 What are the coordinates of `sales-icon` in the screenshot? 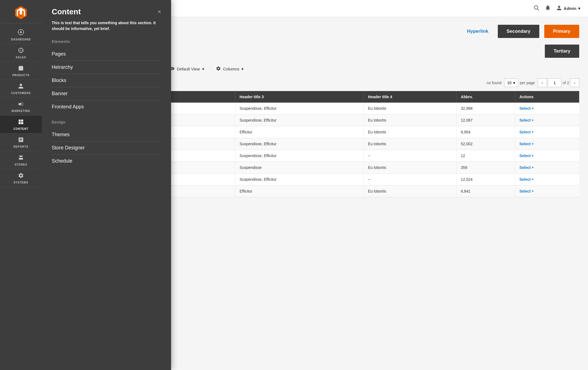 It's located at (21, 51).